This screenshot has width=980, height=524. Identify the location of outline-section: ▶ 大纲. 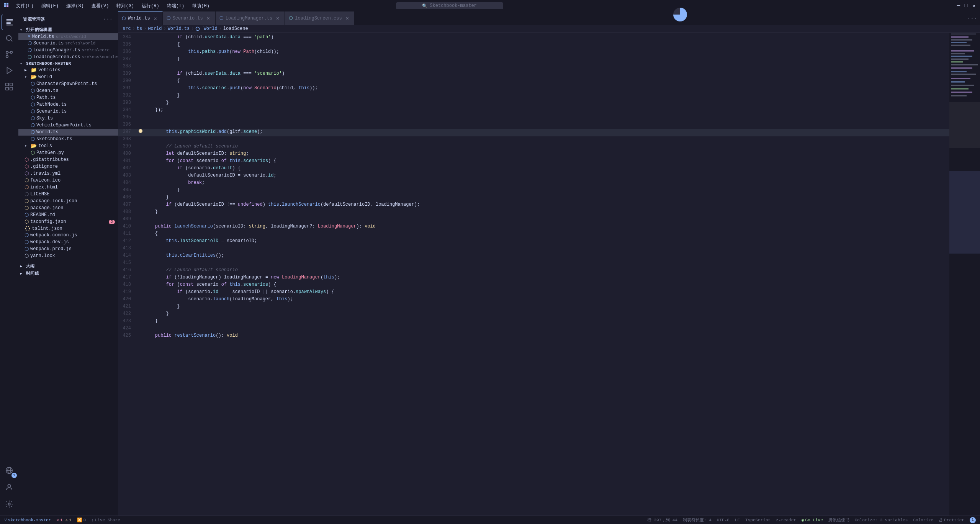
(68, 266).